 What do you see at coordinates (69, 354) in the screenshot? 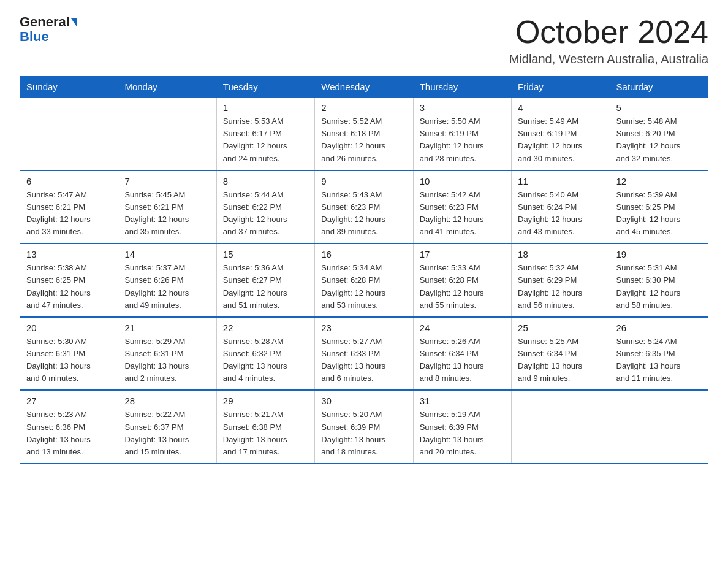
I see `calendar-cell: 20Sunrise: 5:30 AM Sunset: 6:31 PM Dayli…` at bounding box center [69, 354].